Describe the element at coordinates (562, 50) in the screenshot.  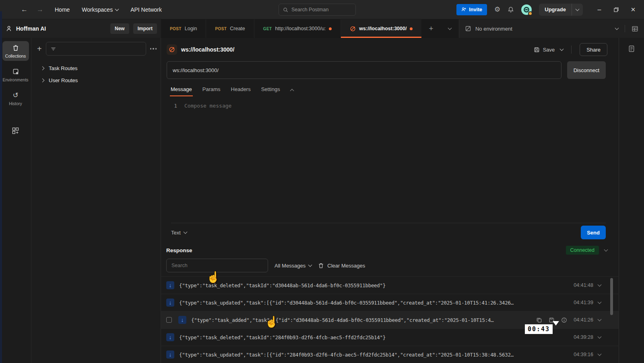
I see `save-dropdown-chevron` at that location.